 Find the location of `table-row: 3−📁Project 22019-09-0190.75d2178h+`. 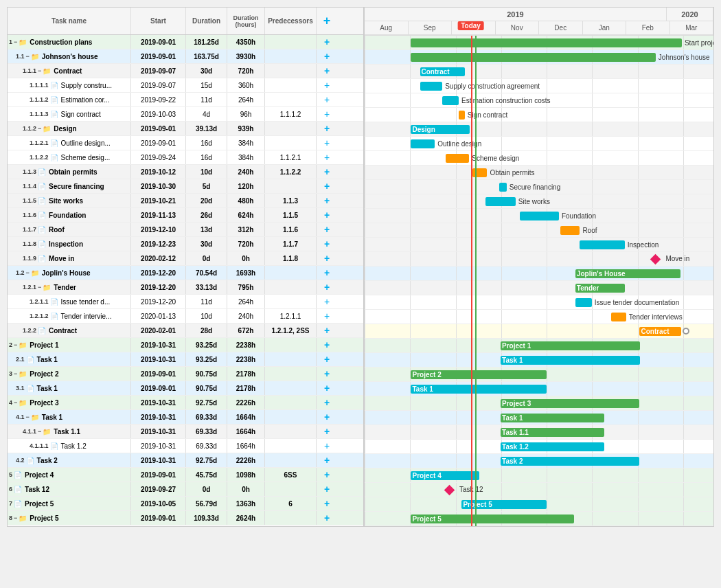

table-row: 3−📁Project 22019-09-0190.75d2178h+ is located at coordinates (185, 374).